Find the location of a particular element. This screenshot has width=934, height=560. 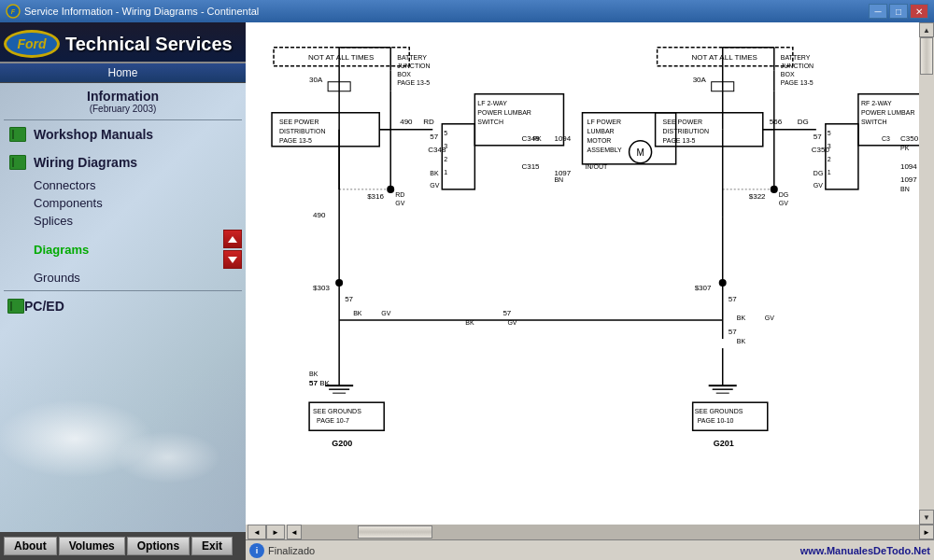

scroll-left-page-button: ◄ is located at coordinates (257, 532).